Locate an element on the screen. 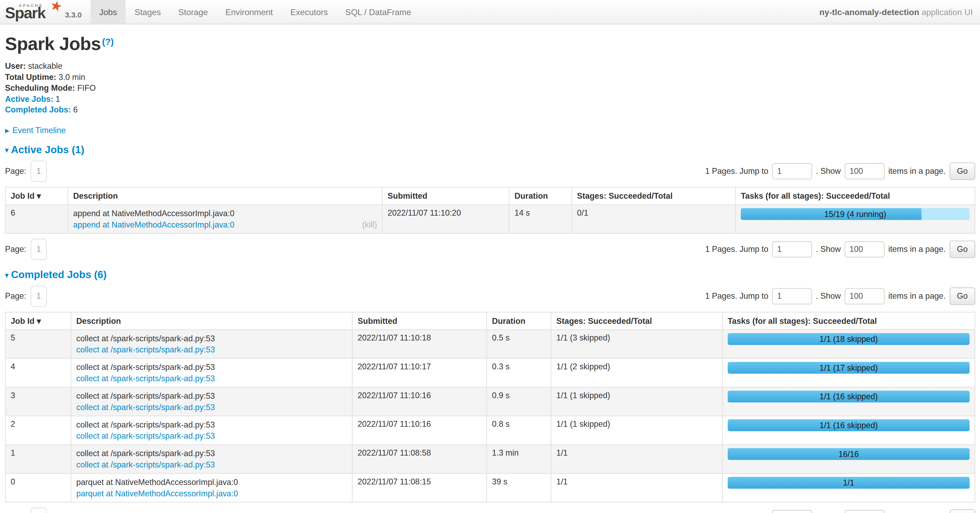  summary-item: Completed Jobs: 6 is located at coordinates (490, 110).